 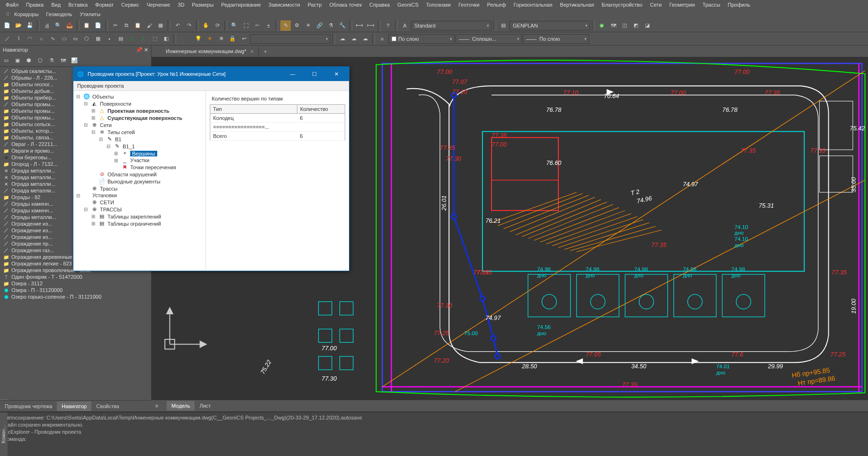 I want to click on zoom-extents-icon: ⛶, so click(x=246, y=26).